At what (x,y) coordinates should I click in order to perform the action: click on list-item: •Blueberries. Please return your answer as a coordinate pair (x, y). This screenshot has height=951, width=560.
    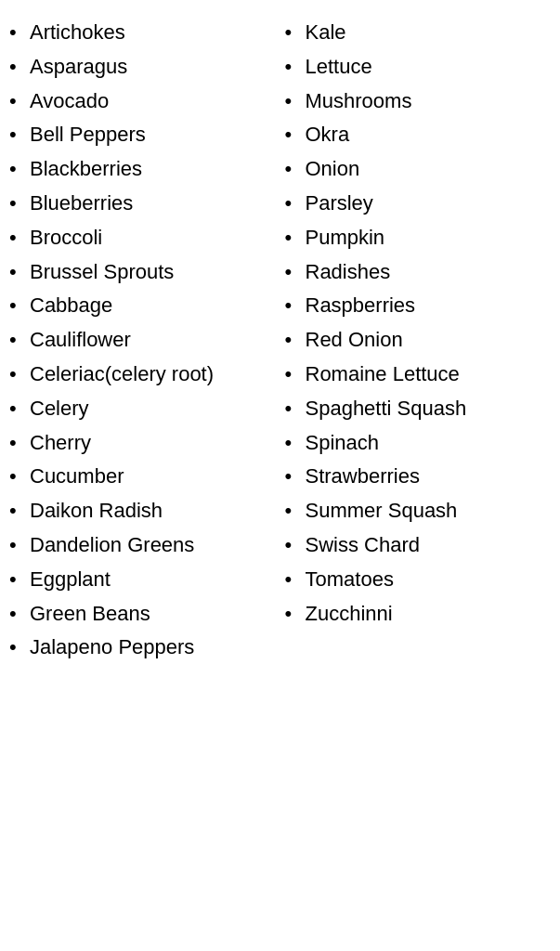
    Looking at the image, I should click on (143, 204).